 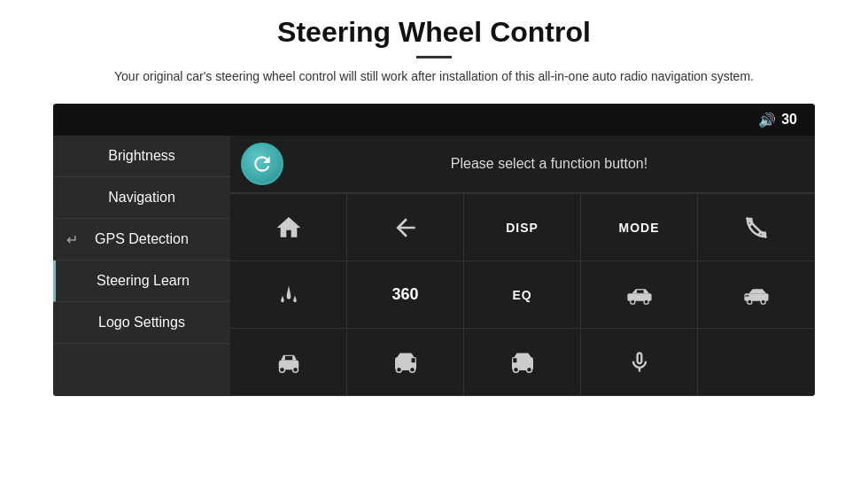 What do you see at coordinates (142, 156) in the screenshot?
I see `sidebar-item-brightness: Brightness` at bounding box center [142, 156].